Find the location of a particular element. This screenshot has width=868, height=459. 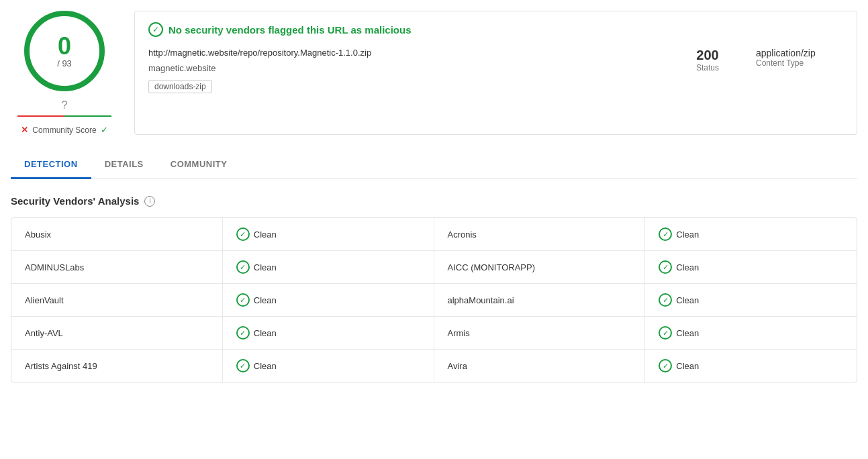

score-total: / 93 is located at coordinates (64, 63).